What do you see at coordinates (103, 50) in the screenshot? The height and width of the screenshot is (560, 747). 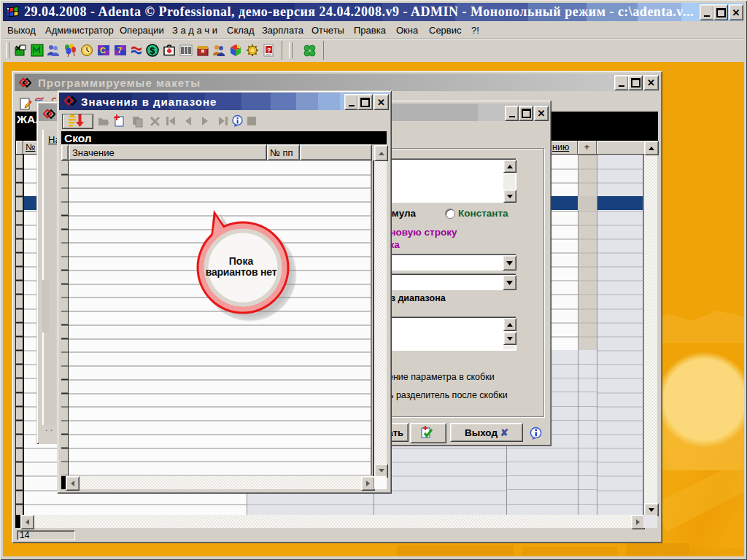 I see `svg-text: C` at bounding box center [103, 50].